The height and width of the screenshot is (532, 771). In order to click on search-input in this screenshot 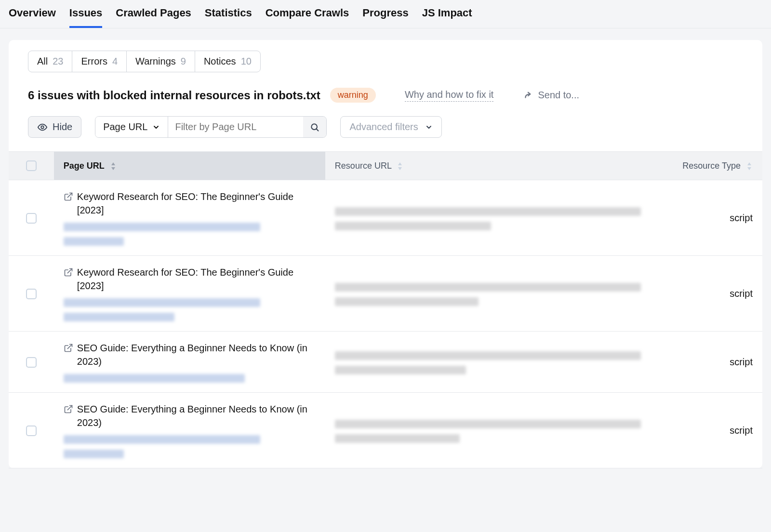, I will do `click(236, 127)`.